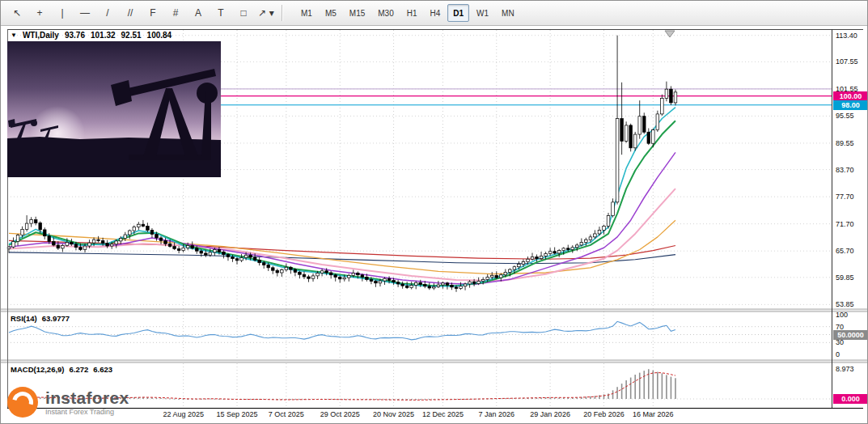  I want to click on tool-trendline-icon: /, so click(108, 13).